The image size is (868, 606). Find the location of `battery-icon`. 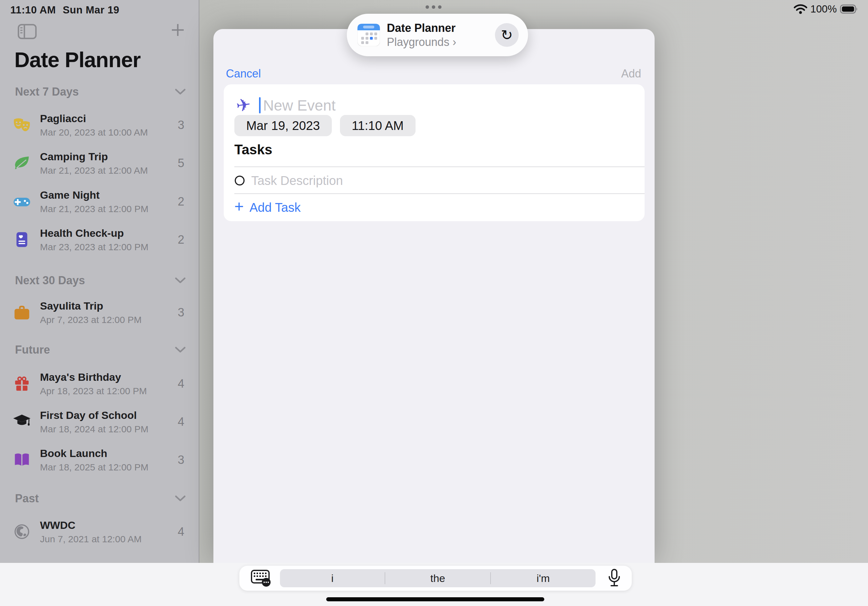

battery-icon is located at coordinates (849, 9).